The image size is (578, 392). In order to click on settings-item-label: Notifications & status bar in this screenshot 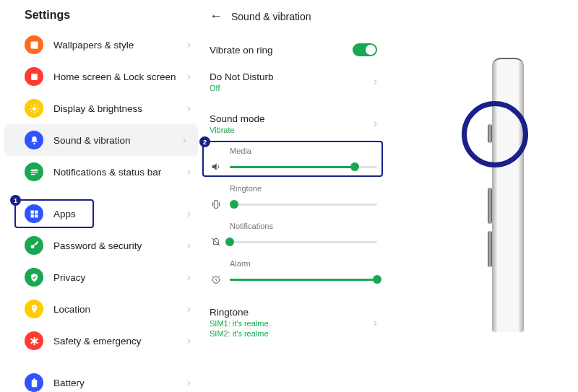, I will do `click(120, 172)`.